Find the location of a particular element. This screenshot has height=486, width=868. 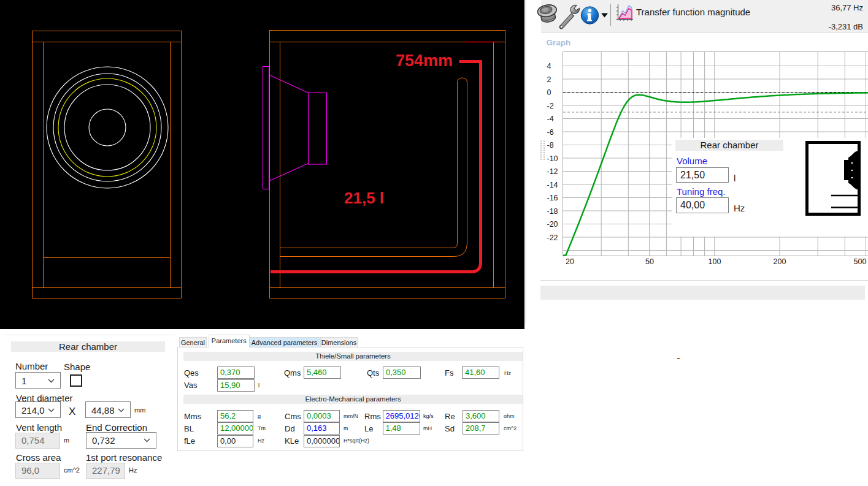

svg-text: -16 is located at coordinates (553, 198).